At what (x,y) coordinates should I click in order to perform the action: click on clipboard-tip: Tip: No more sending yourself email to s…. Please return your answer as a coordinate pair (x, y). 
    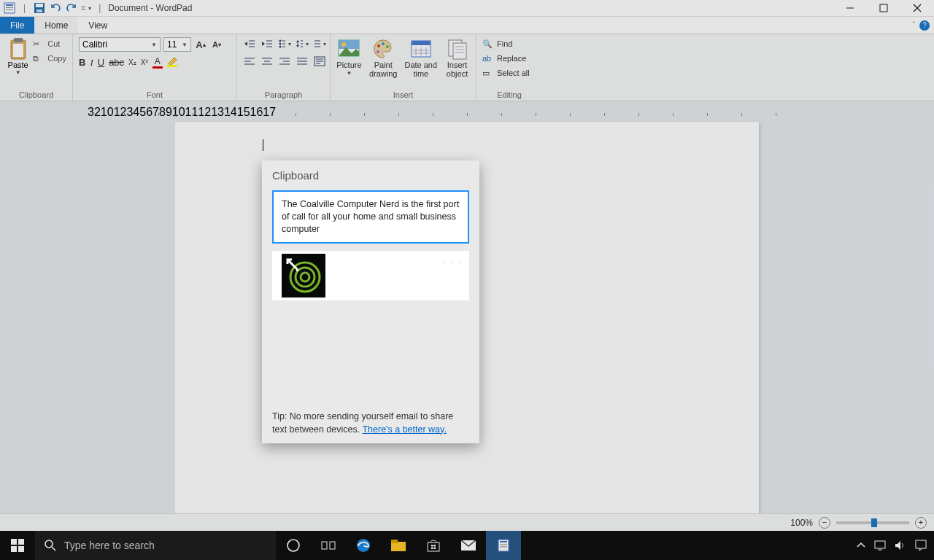
    Looking at the image, I should click on (371, 423).